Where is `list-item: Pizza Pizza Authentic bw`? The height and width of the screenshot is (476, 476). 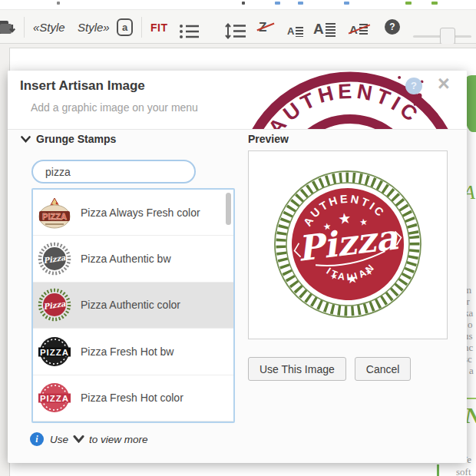
list-item: Pizza Pizza Authentic bw is located at coordinates (134, 259).